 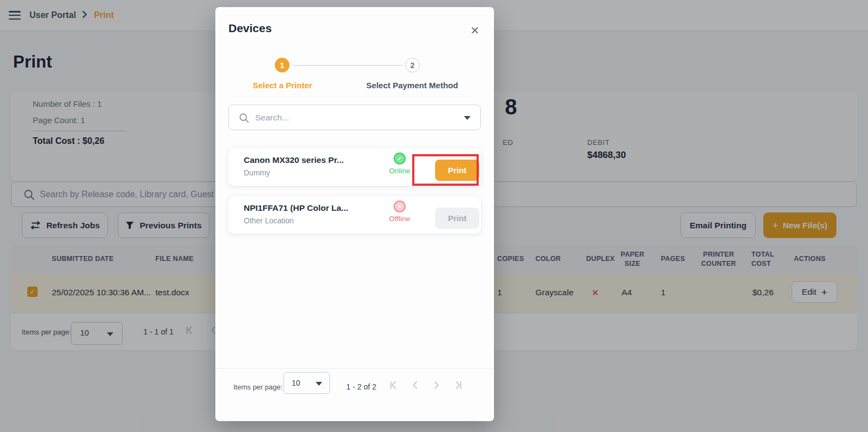 I want to click on search-icon, so click(x=244, y=118).